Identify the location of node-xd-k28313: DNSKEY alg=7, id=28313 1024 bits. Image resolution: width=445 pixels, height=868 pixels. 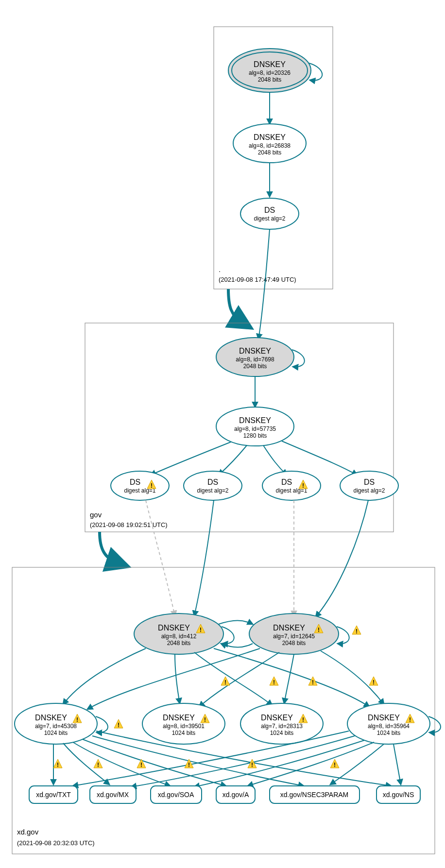
(282, 724).